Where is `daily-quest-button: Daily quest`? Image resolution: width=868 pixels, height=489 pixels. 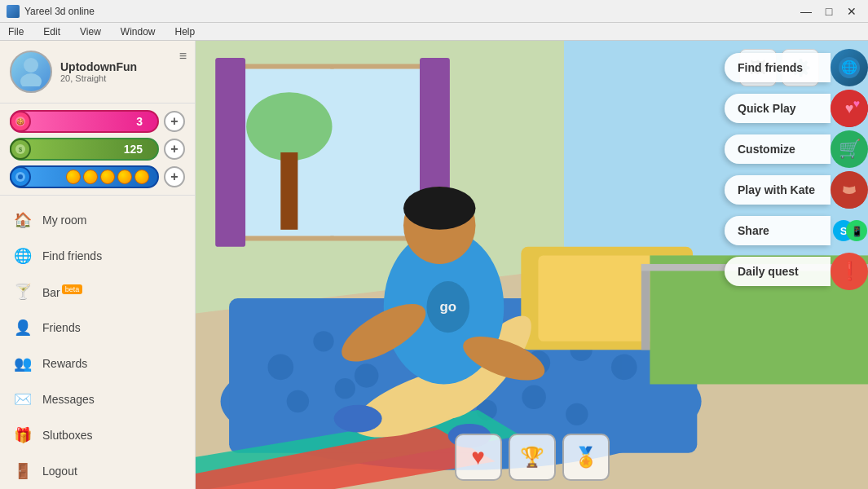 daily-quest-button: Daily quest is located at coordinates (778, 271).